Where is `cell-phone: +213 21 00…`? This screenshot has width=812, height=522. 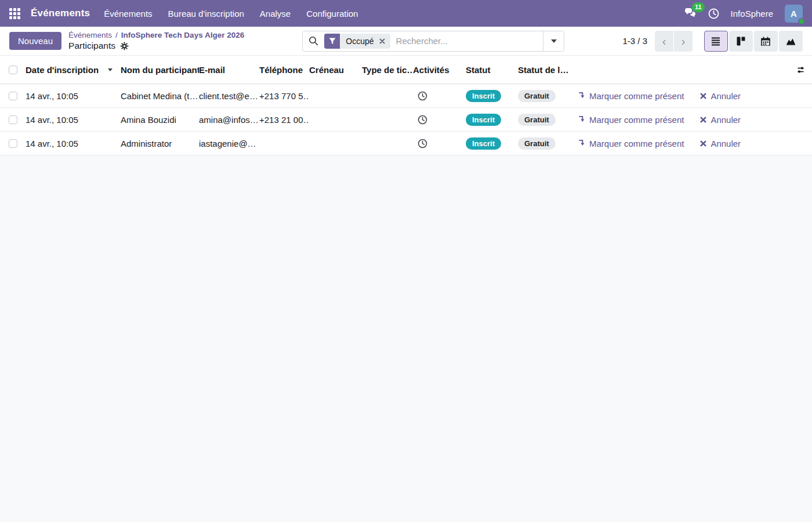
cell-phone: +213 21 00… is located at coordinates (284, 119).